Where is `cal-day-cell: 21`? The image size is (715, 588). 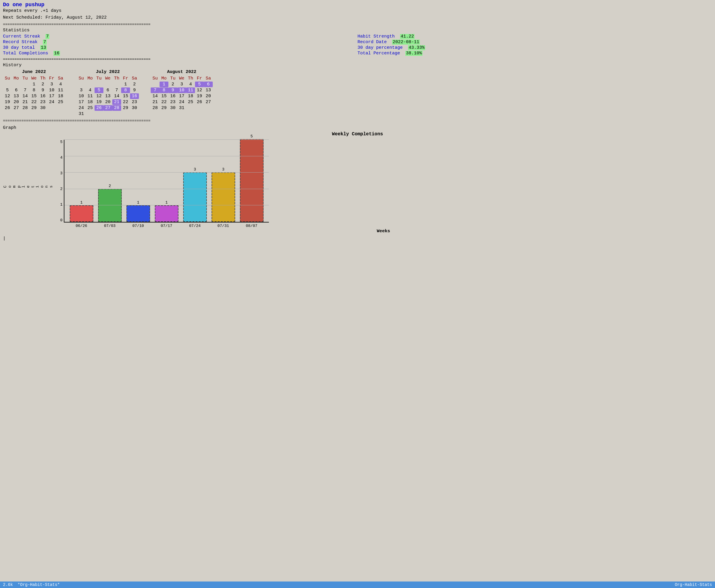
cal-day-cell: 21 is located at coordinates (155, 102).